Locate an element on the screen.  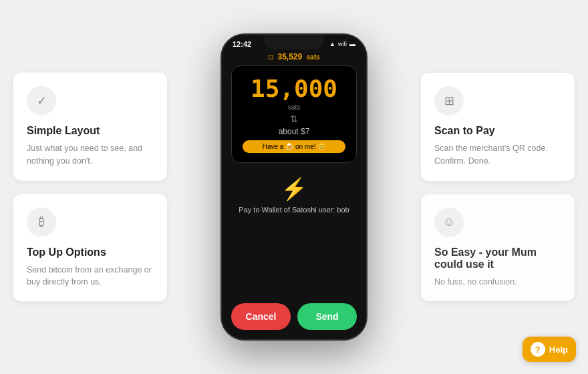
payment-arrows-icon: ⇅ is located at coordinates (294, 119).